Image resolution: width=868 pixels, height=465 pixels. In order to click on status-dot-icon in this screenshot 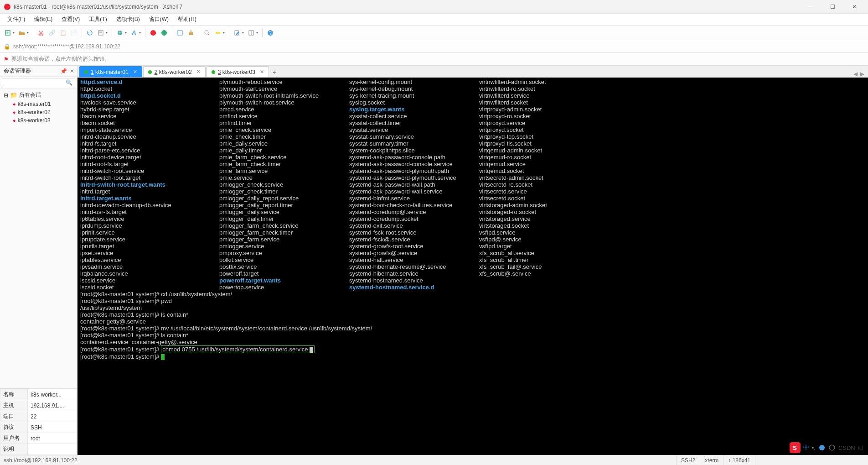, I will do `click(86, 72)`.